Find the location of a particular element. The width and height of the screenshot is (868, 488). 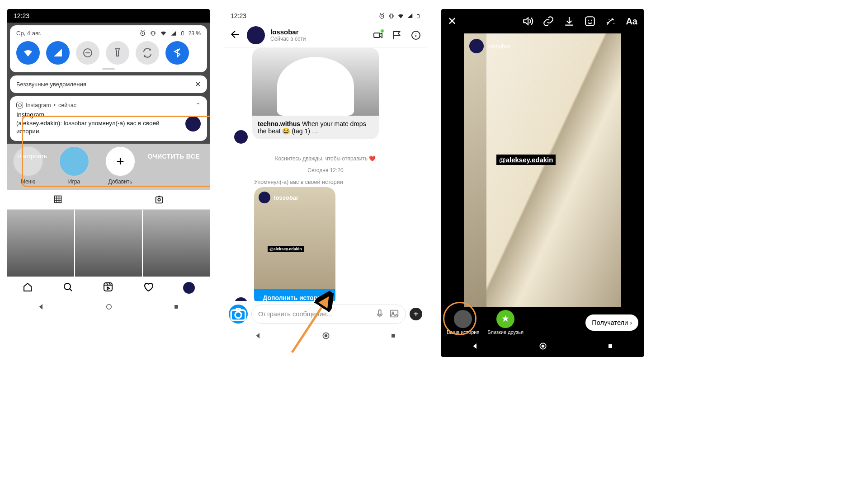

link-icon is located at coordinates (548, 21).